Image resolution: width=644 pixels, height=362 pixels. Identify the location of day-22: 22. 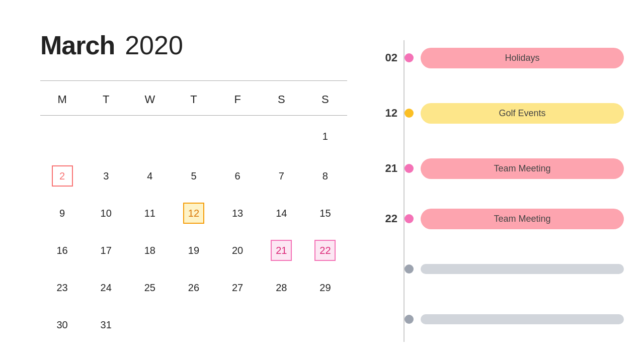
(325, 250).